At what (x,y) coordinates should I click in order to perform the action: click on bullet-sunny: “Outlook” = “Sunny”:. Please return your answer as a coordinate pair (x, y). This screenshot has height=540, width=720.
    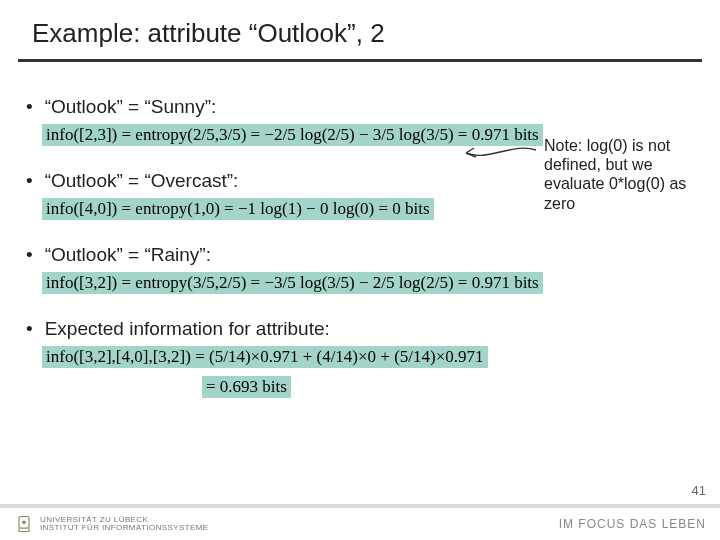
    Looking at the image, I should click on (361, 107).